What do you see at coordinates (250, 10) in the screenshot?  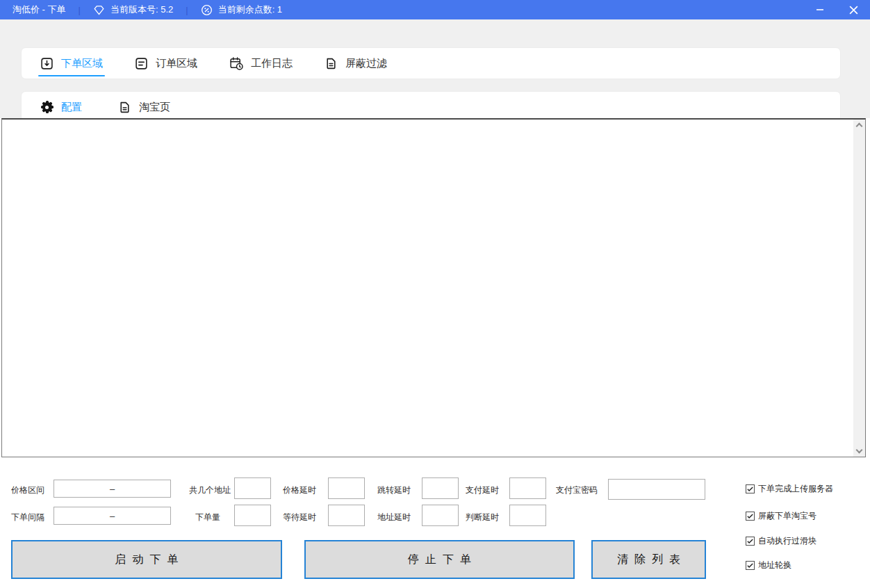 I see `points-label: 当前剩余点数: 1` at bounding box center [250, 10].